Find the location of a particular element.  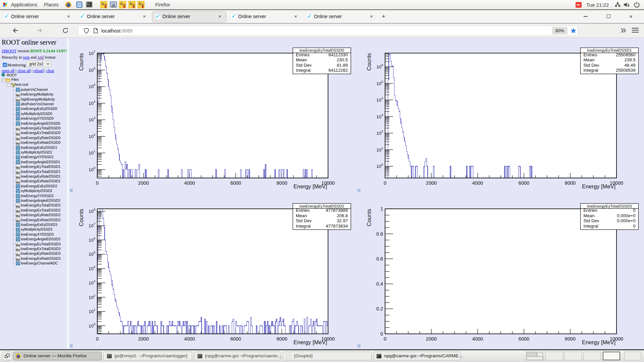

svg-text: 0.8 is located at coordinates (380, 234).